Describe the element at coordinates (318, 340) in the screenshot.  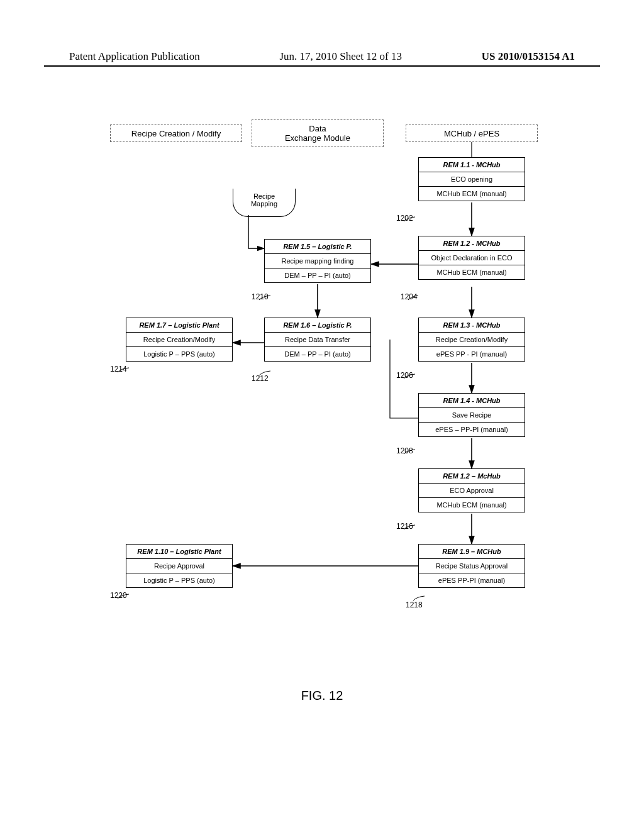
I see `box-1212: REM 1.6 – Logistic P. Recipe Data Transf…` at that location.